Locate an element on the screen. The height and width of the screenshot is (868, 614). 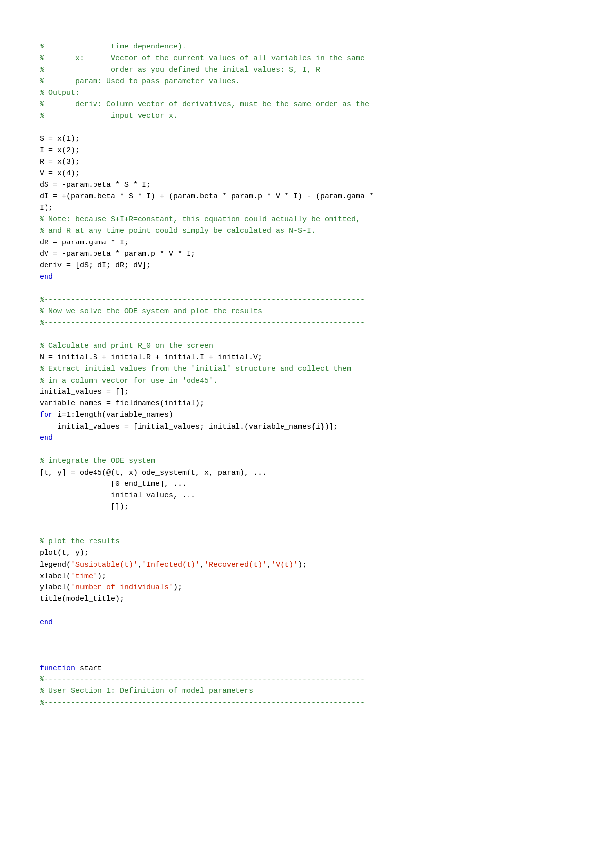
code-di-2: I); is located at coordinates (47, 208).